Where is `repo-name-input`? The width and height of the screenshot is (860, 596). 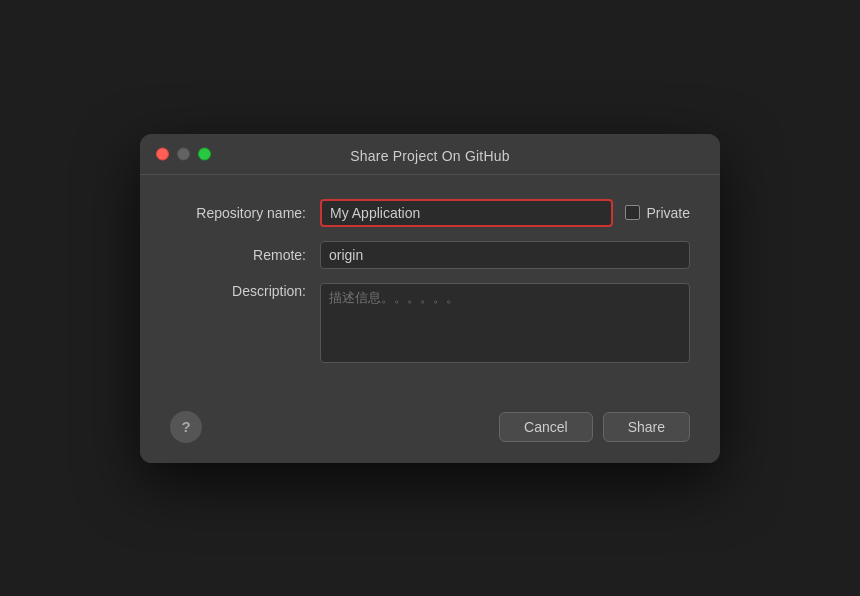 repo-name-input is located at coordinates (466, 213).